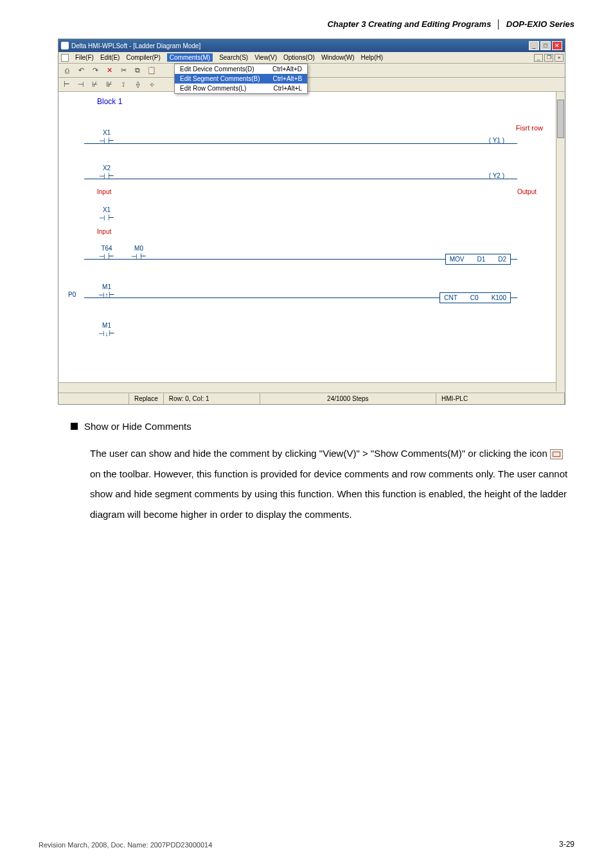 Image resolution: width=613 pixels, height=868 pixels. Describe the element at coordinates (451, 24) in the screenshot. I see `page-header: Chapter 3 Creating and Editing Programs …` at that location.